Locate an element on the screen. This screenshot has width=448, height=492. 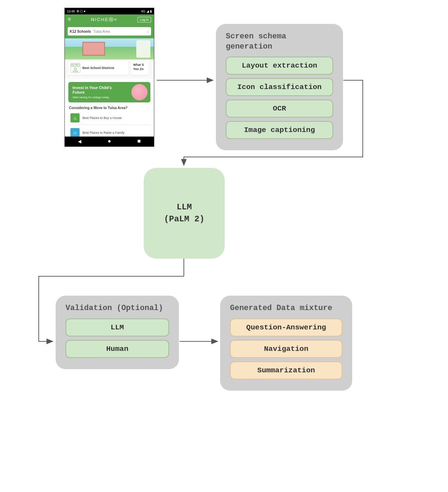
hamburger-icon: ≡ is located at coordinates (69, 20).